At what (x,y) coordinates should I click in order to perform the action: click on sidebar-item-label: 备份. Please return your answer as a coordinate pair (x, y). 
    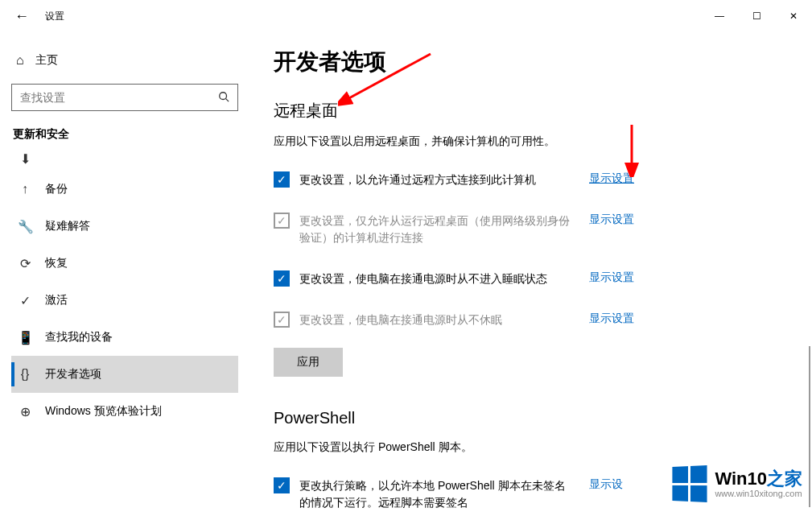
    Looking at the image, I should click on (56, 189).